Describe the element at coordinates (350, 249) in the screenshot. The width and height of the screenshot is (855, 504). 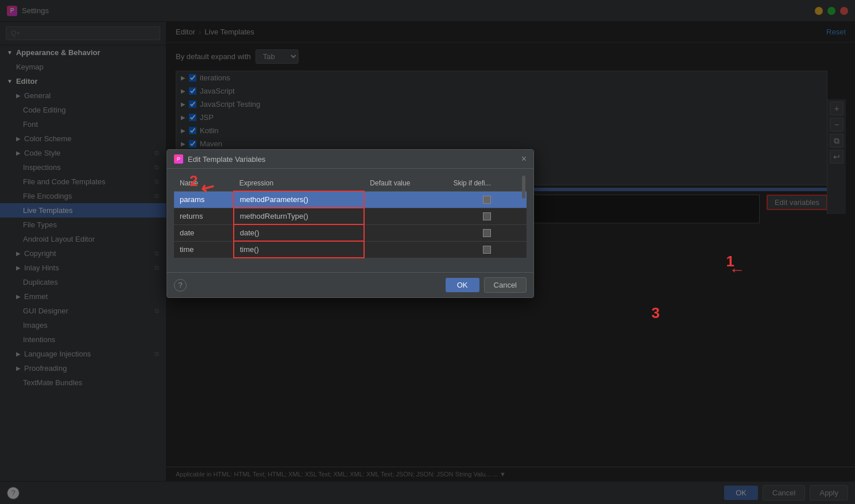
I see `table-row: time time()` at that location.